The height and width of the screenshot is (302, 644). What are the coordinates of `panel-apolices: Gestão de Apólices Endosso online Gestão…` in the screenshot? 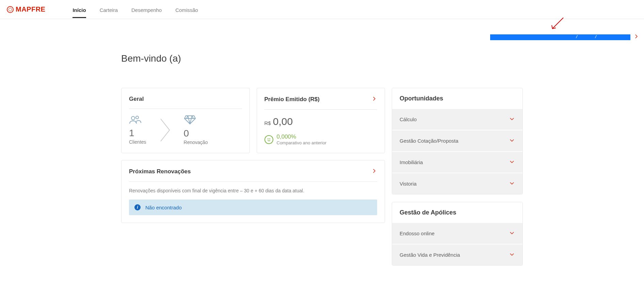 It's located at (457, 234).